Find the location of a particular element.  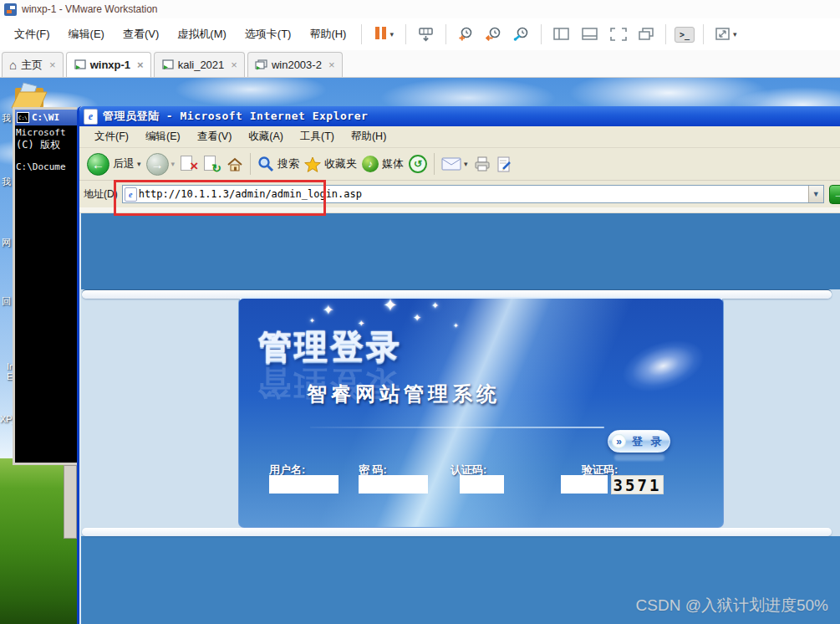

mail-icon is located at coordinates (451, 164).